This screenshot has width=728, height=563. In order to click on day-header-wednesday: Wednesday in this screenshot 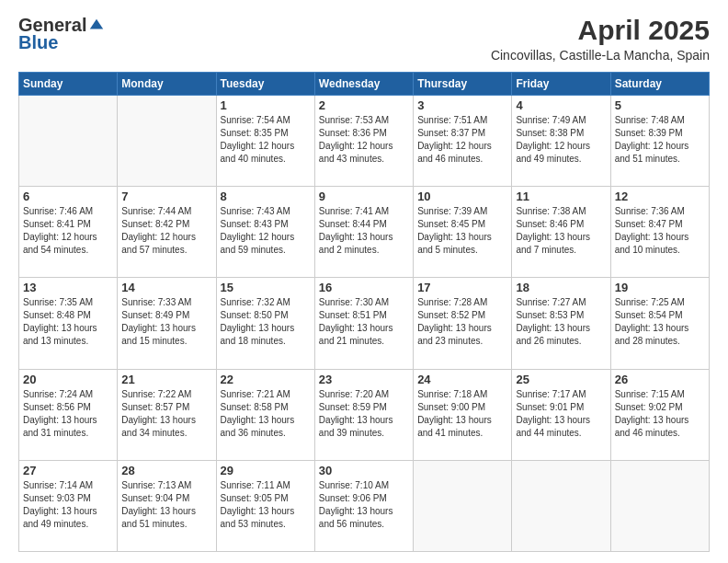, I will do `click(364, 85)`.